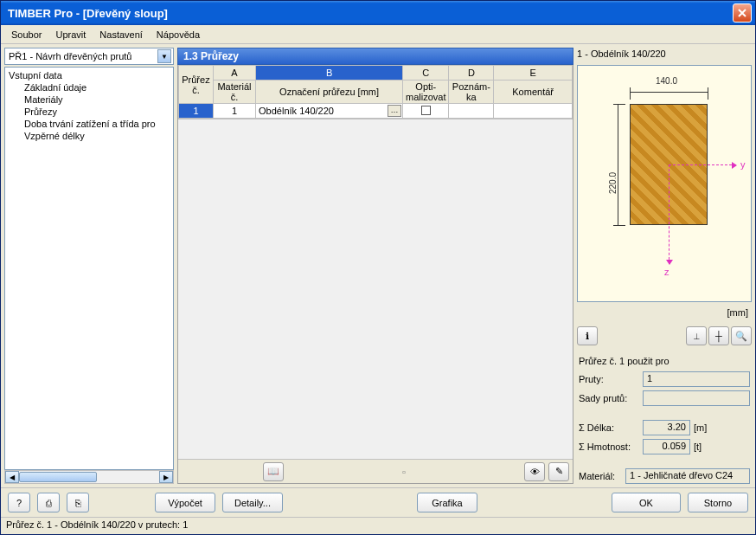 This screenshot has height=535, width=756. I want to click on sady-label: Sady prutů:, so click(609, 398).